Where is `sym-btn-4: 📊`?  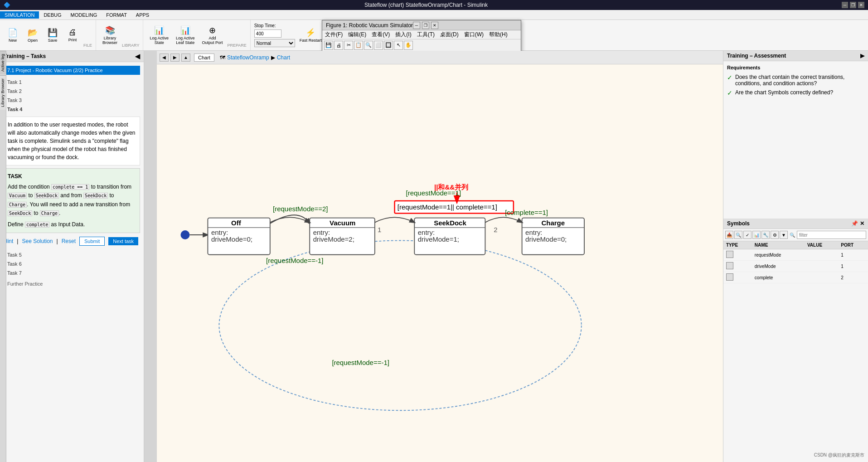
sym-btn-4: 📊 is located at coordinates (756, 235).